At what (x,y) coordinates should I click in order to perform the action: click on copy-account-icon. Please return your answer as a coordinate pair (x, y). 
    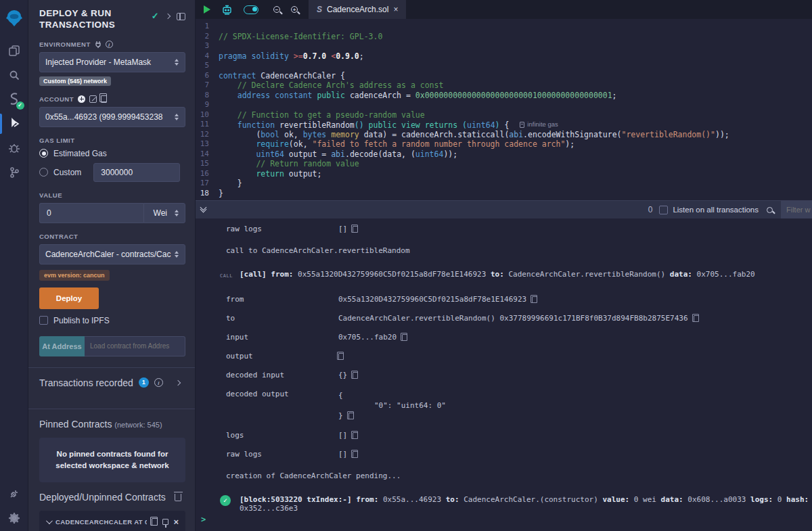
    Looking at the image, I should click on (104, 99).